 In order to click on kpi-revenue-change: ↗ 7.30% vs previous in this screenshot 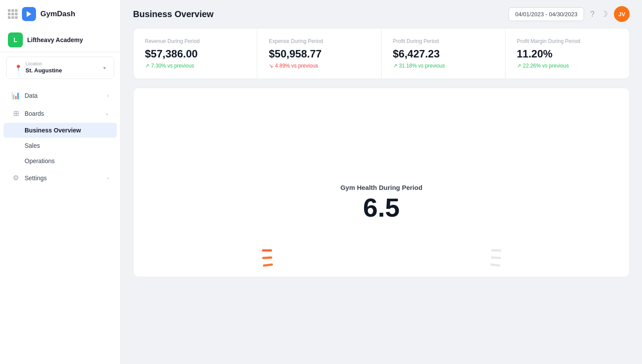, I will do `click(195, 66)`.